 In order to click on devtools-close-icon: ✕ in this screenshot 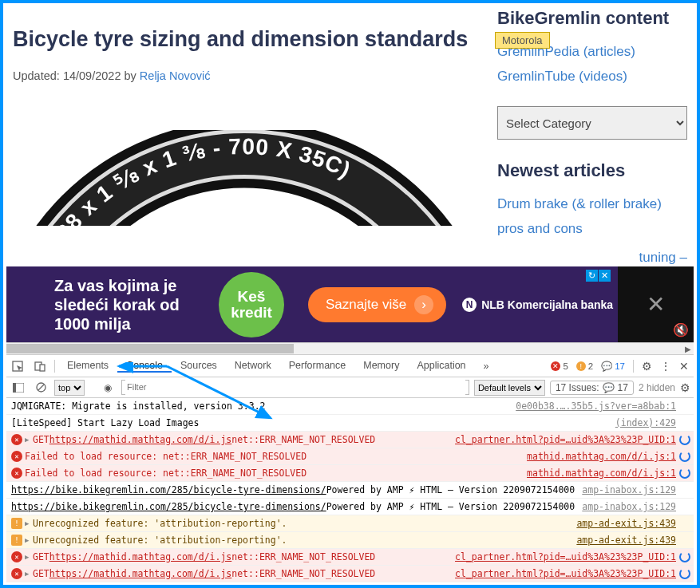, I will do `click(684, 366)`.